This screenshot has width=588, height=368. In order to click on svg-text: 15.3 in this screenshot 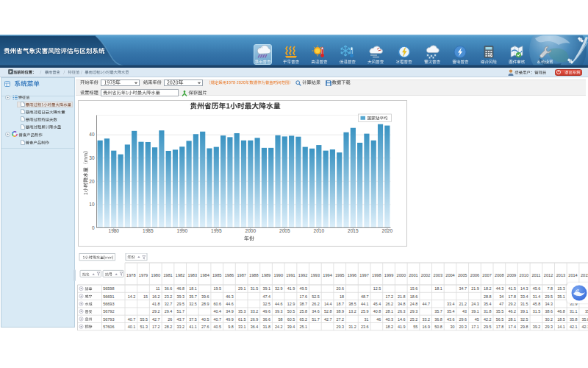, I will do `click(562, 289)`.